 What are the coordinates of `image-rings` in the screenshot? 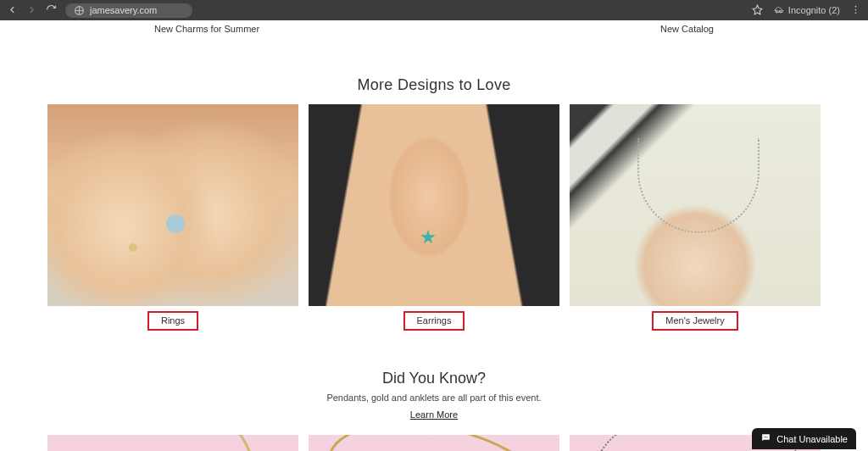 It's located at (173, 205).